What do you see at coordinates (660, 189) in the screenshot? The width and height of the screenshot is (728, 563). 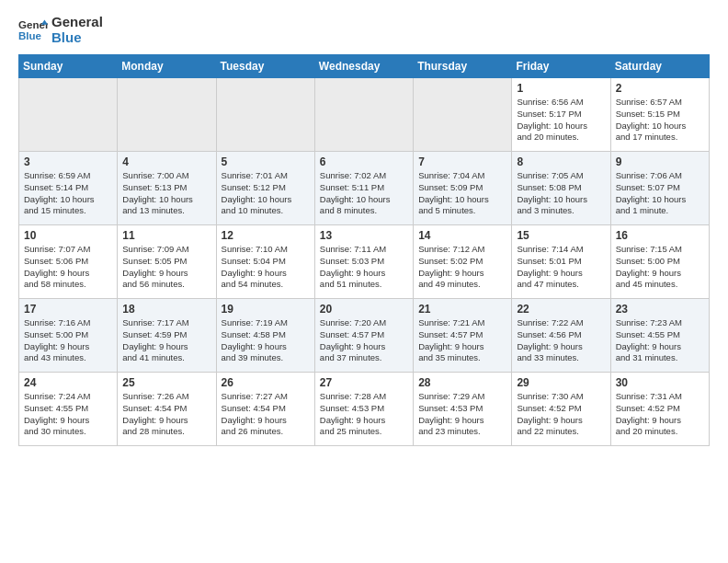 I see `calendar-cell: 9Sunrise: 7:06 AM Sunset: 5:07 PM Daylig…` at bounding box center [660, 189].